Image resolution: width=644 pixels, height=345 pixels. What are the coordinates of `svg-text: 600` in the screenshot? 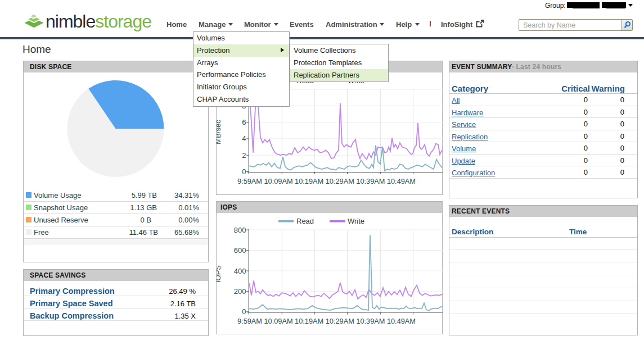 It's located at (240, 251).